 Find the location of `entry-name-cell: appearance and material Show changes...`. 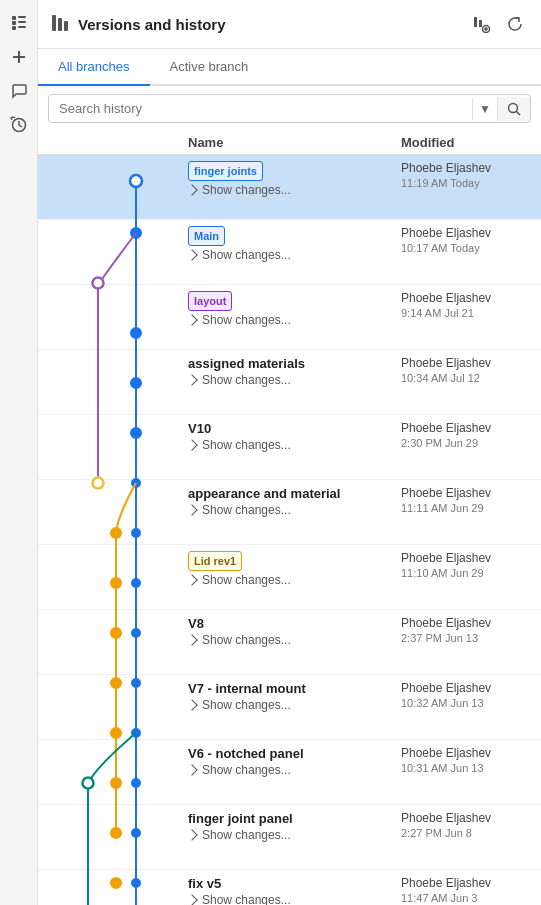

entry-name-cell: appearance and material Show changes... is located at coordinates (294, 502).